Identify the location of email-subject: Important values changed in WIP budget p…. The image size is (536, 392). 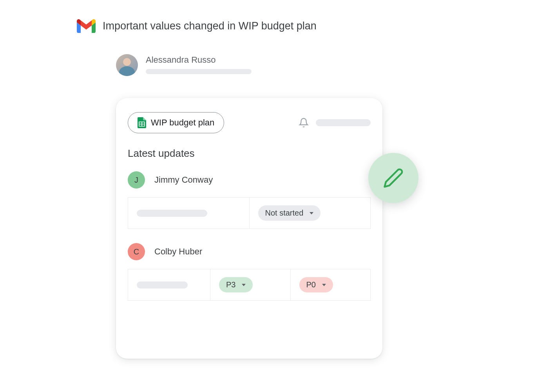
(210, 26).